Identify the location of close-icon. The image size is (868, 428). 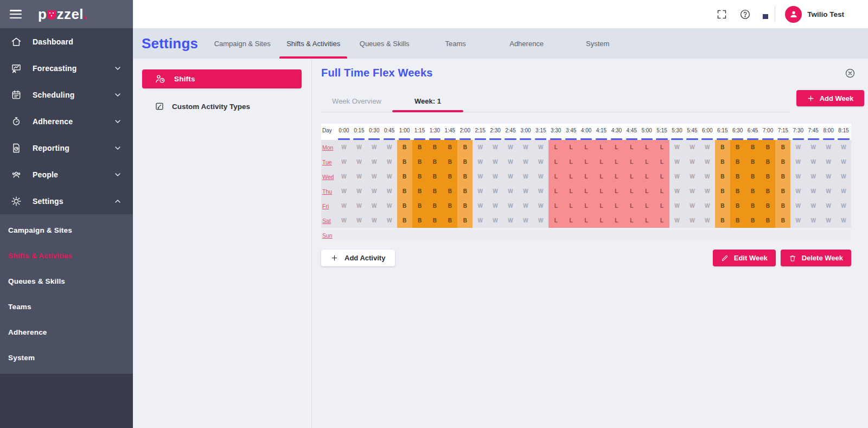
(850, 73).